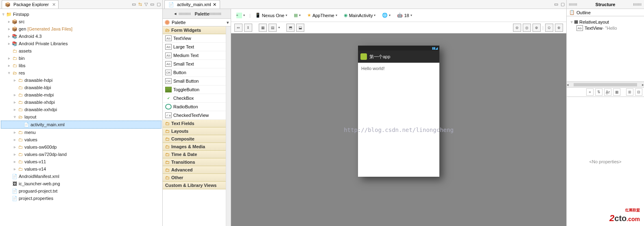  Describe the element at coordinates (194, 81) in the screenshot. I see `widget-small-button: OKSmall Button` at that location.